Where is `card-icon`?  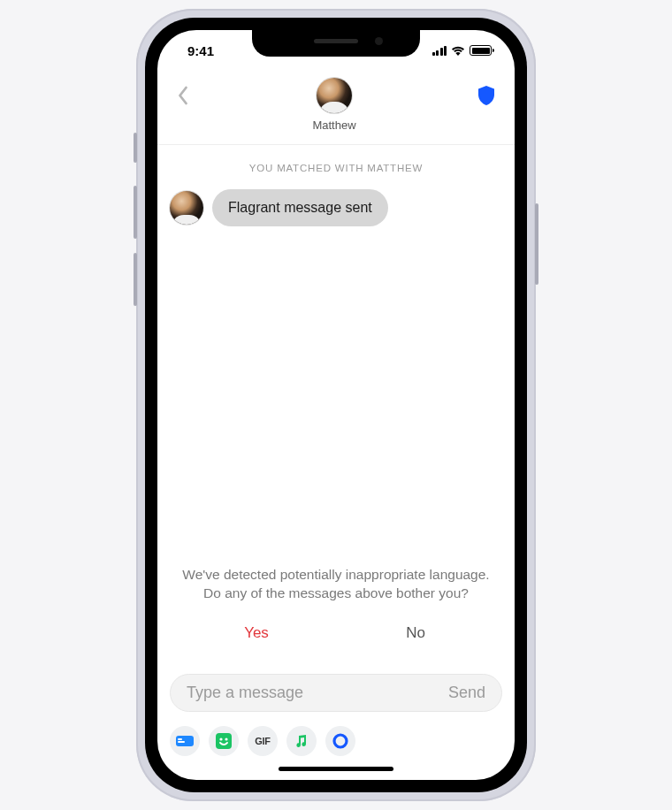
card-icon is located at coordinates (185, 741).